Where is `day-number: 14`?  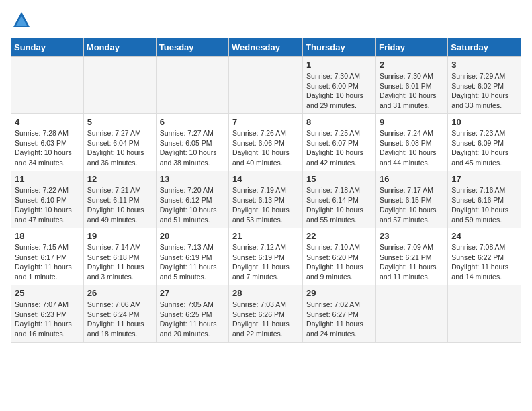
day-number: 14 is located at coordinates (266, 179).